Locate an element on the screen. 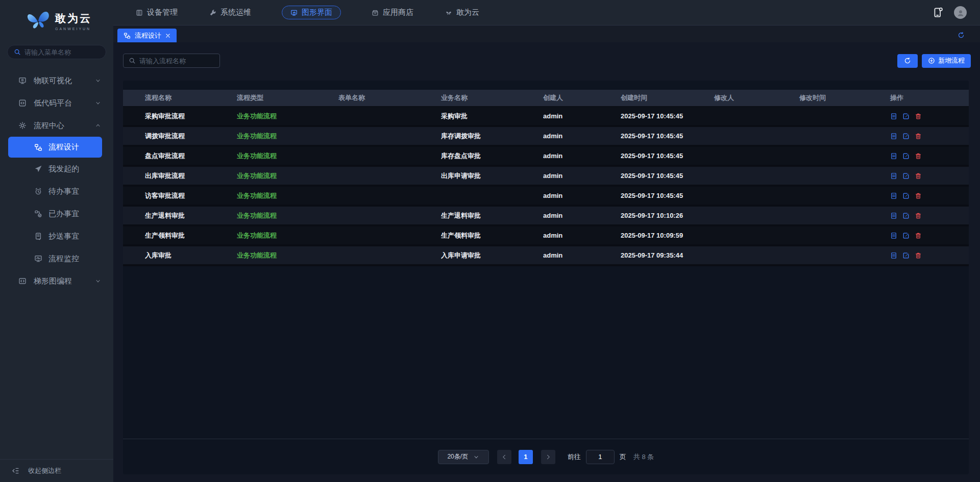 Image resolution: width=980 pixels, height=482 pixels. sidebar-subitem-2-1: 我发起的 is located at coordinates (57, 169).